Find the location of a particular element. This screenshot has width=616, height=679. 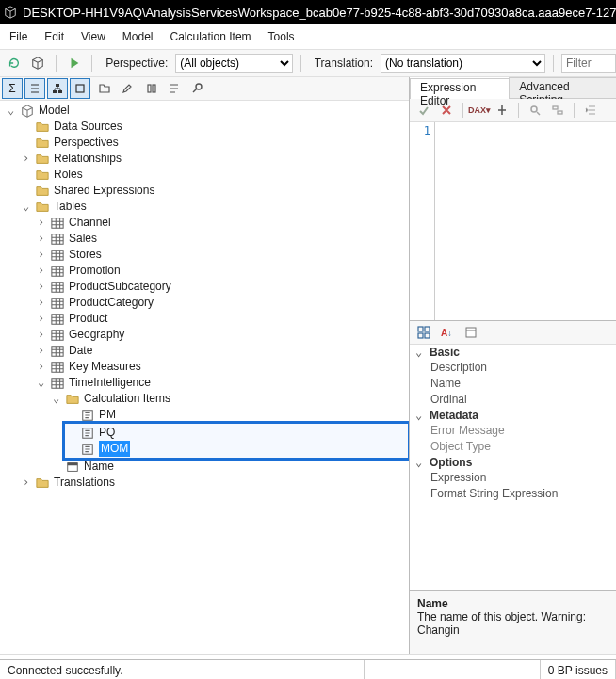

tree-node-table: ⌄TimeIntelligence is located at coordinates (221, 382).